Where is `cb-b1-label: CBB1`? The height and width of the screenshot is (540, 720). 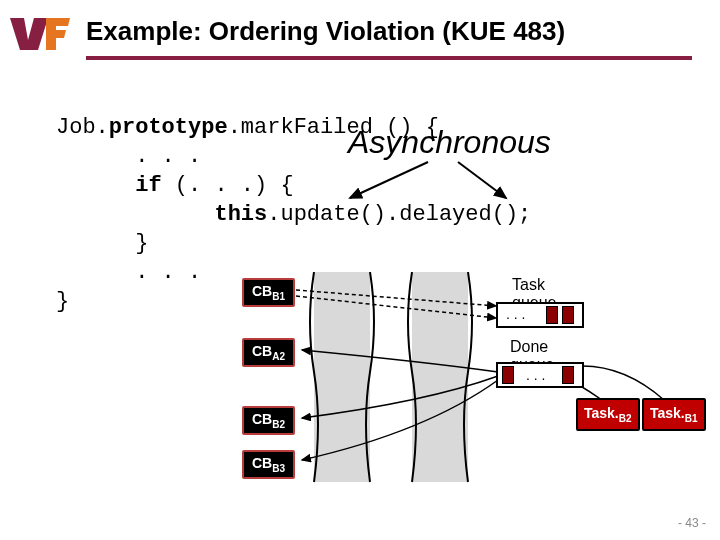
cb-b1-label: CBB1 is located at coordinates (268, 292).